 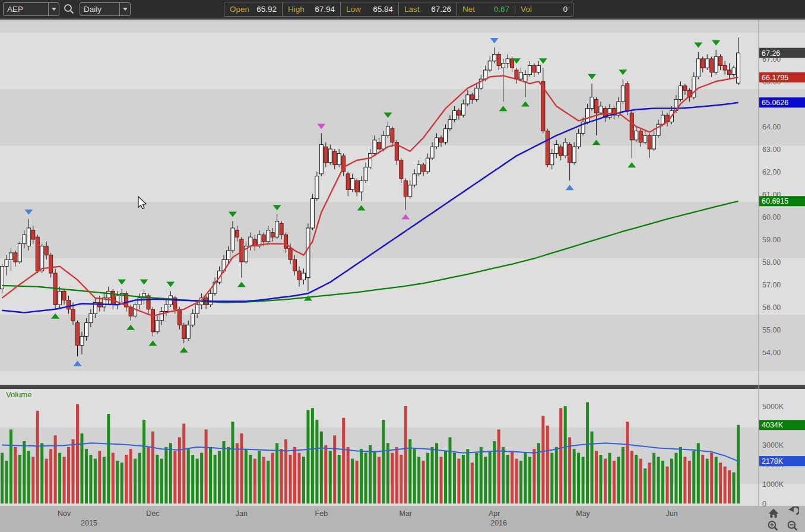 I want to click on undo-button, so click(x=793, y=513).